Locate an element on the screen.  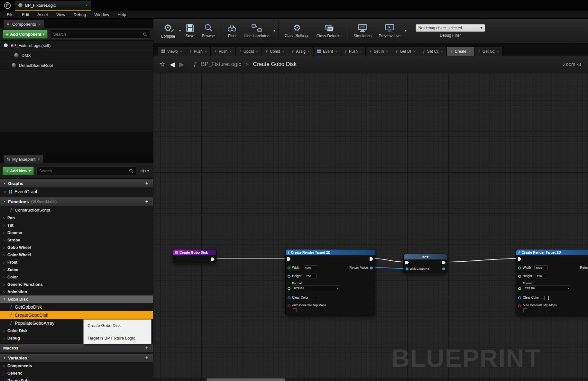
list-item-eventgraph: ▷ EventGraph is located at coordinates (77, 192).